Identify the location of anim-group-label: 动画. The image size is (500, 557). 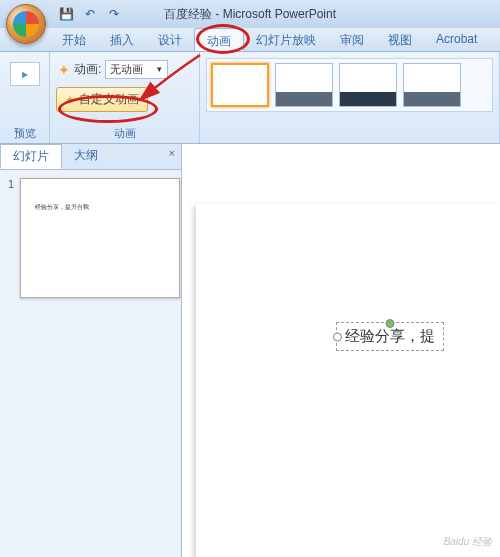
(124, 134).